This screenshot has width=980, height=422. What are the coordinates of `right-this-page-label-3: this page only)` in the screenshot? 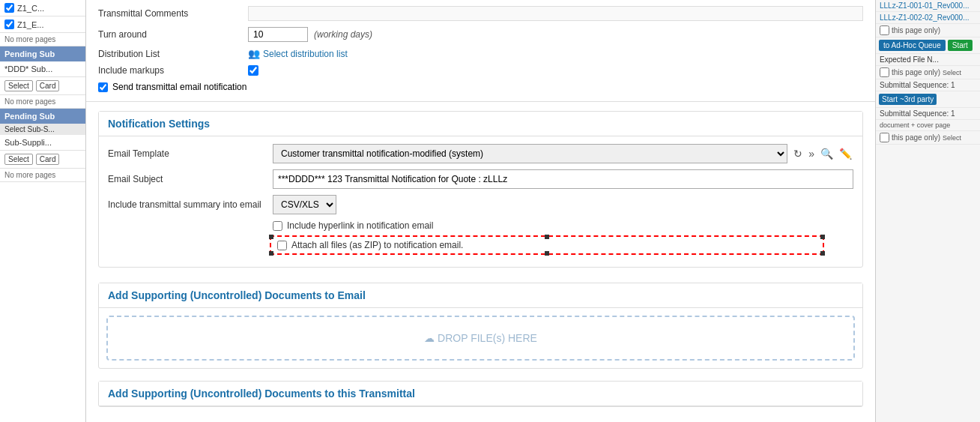 It's located at (916, 138).